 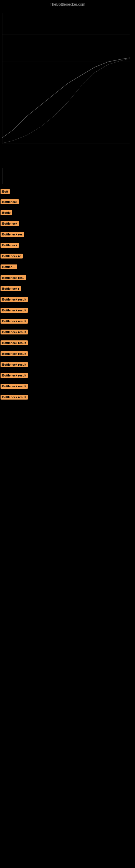 I want to click on bottleneck-label-19: Bottleneck result, so click(x=14, y=386).